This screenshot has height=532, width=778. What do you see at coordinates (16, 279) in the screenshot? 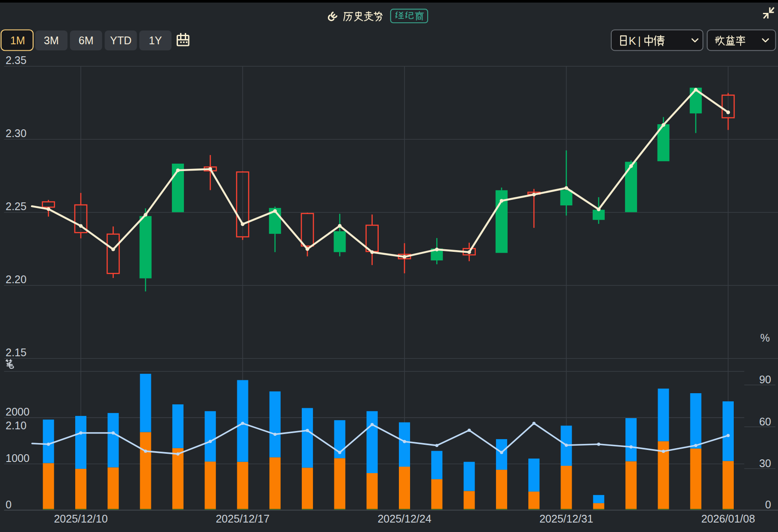
I see `svg-text: 2.20` at bounding box center [16, 279].